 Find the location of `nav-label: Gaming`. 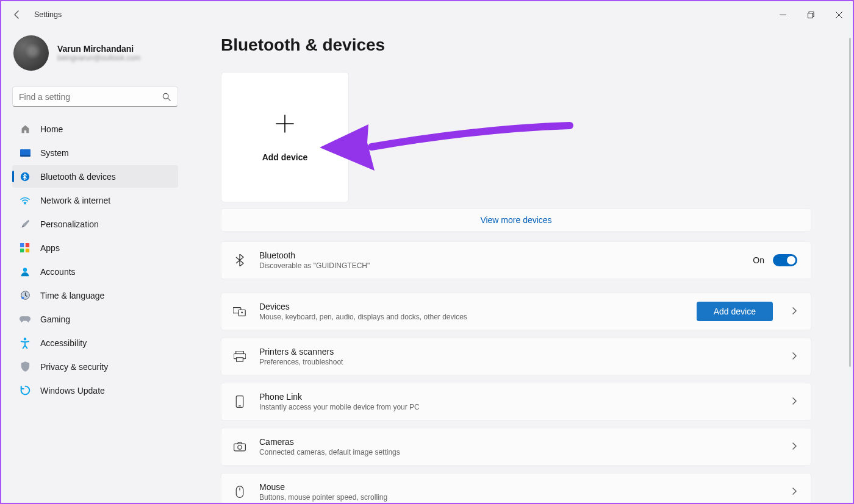

nav-label: Gaming is located at coordinates (55, 319).